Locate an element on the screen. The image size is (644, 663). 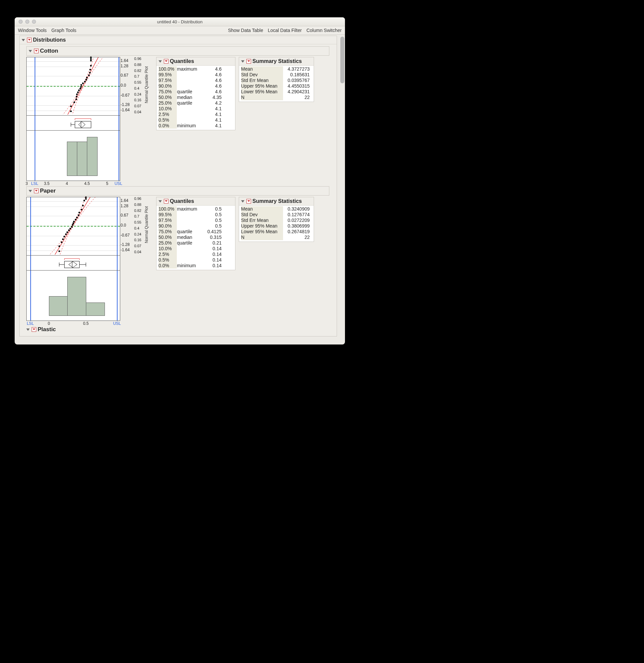
q-axis-left-label: 0.67 is located at coordinates (127, 215).